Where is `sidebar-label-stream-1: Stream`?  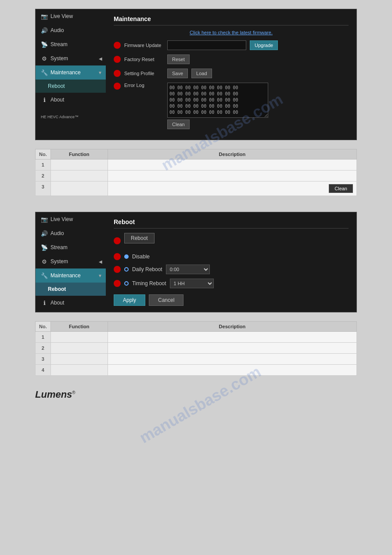
sidebar-label-stream-1: Stream is located at coordinates (59, 44).